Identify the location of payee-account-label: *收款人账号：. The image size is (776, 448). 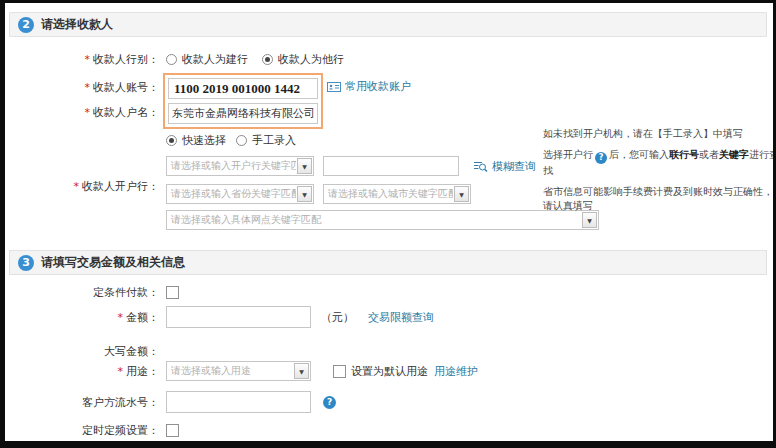
(84, 88).